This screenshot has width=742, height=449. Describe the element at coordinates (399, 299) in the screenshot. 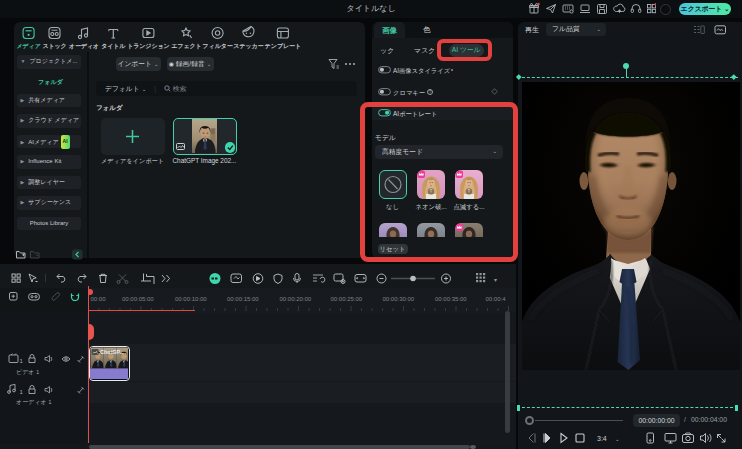

I see `svg-text: 00:00:30:00` at that location.